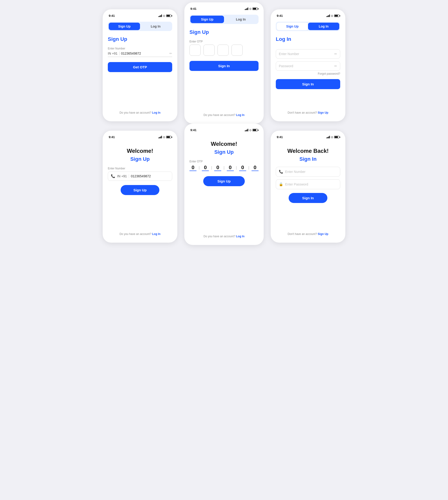 This screenshot has height=500, width=448. I want to click on phone-card-welcome-otp: 9:41 ⊙ Welcome! Sign Up Enter OTP 0 | 0 …, so click(224, 184).